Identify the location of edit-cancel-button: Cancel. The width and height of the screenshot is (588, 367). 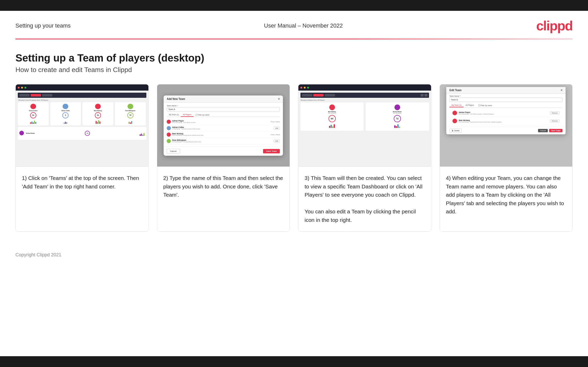
(543, 131).